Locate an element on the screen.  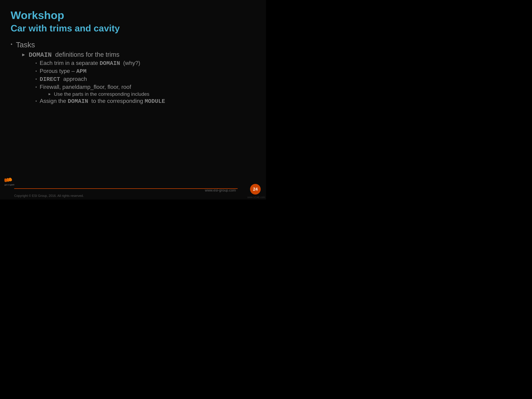
level3-item-3: • DIRECT approach is located at coordinates (145, 79).